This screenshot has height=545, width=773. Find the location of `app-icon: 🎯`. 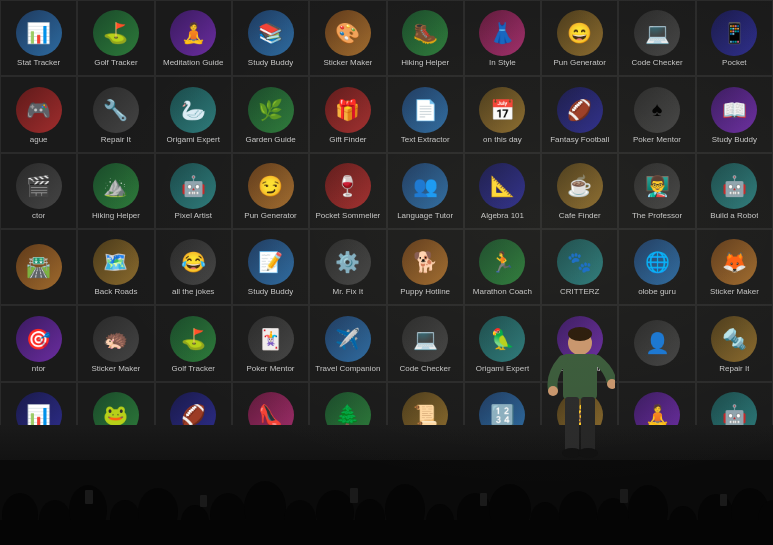

app-icon: 🎯 is located at coordinates (39, 339).